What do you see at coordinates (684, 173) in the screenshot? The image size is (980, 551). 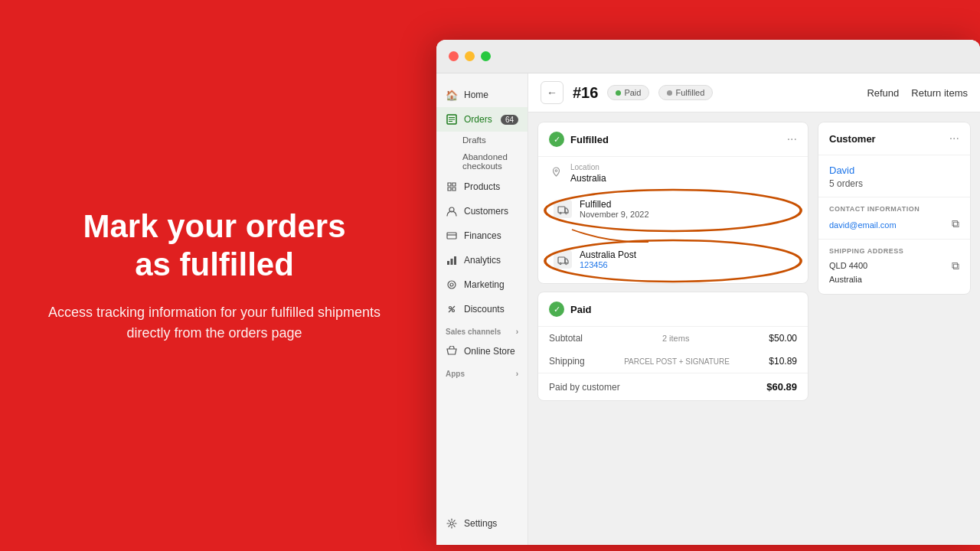 I see `location-content: Location Australia` at bounding box center [684, 173].